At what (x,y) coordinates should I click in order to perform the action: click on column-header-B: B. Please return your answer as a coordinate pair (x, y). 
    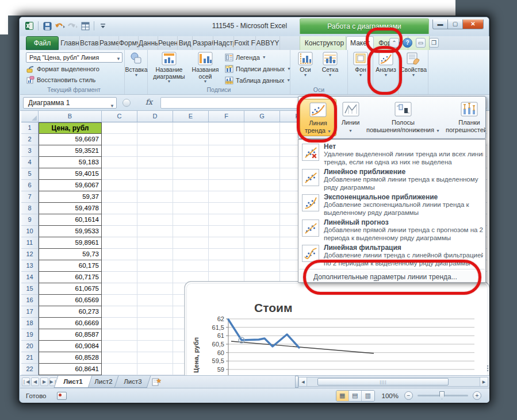
    Looking at the image, I should click on (70, 117).